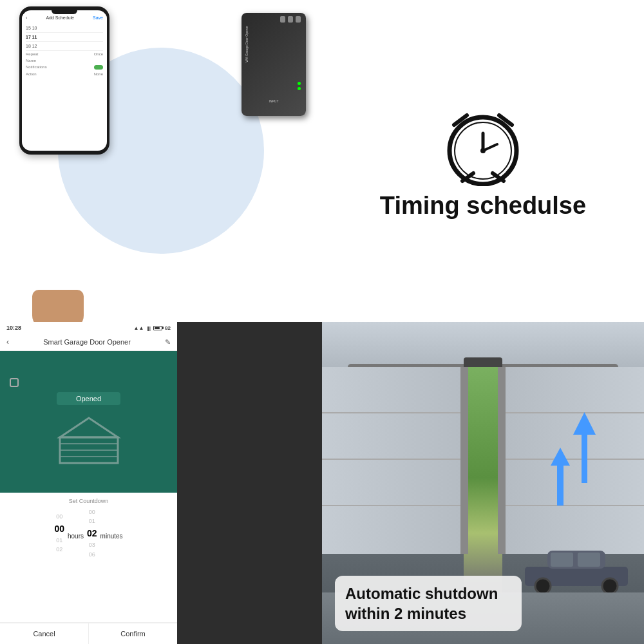 The image size is (644, 644). Describe the element at coordinates (59, 533) in the screenshot. I see `hours-column: 00 00 01 02` at that location.